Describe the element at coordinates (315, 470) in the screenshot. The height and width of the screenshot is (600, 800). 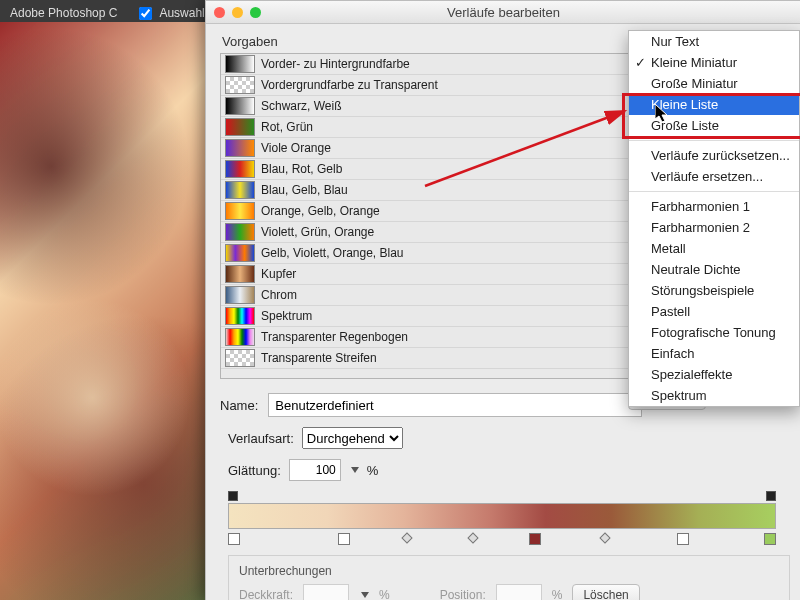
I see `smooth-field` at that location.